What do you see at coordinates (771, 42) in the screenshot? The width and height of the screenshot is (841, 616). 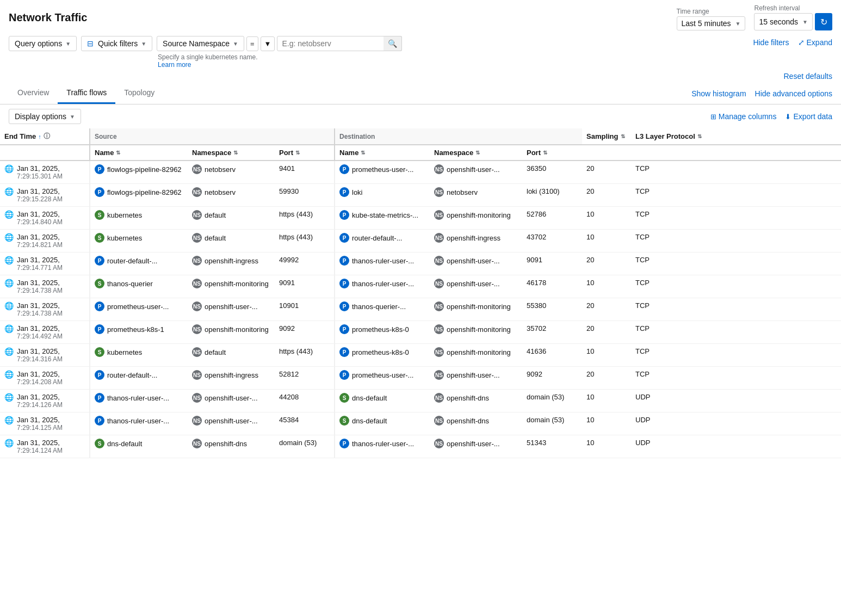 I see `hide-filters-button: Hide filters` at bounding box center [771, 42].